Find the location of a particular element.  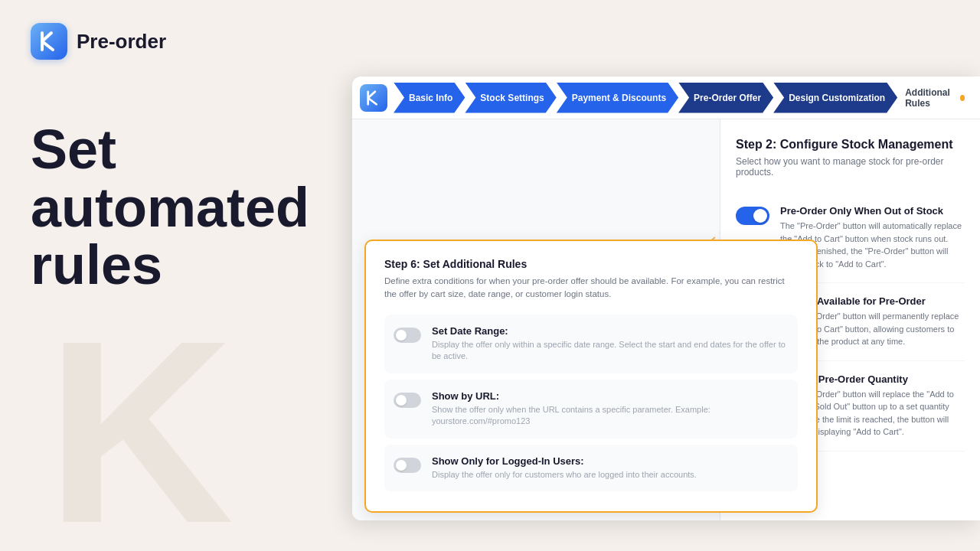

logged-in-toggle is located at coordinates (407, 465).